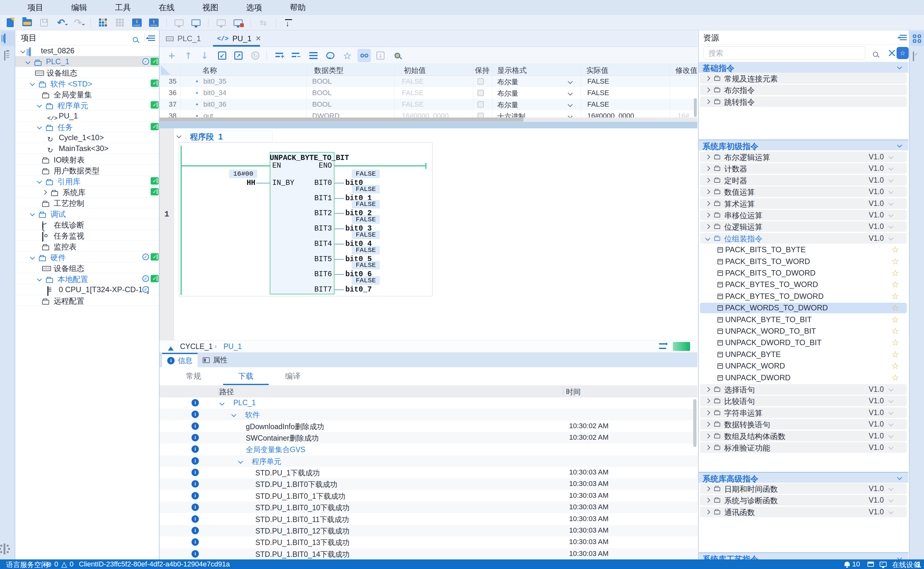 This screenshot has height=569, width=924. I want to click on resource-function: PACK_BITS_TO_BYTE☆, so click(803, 250).